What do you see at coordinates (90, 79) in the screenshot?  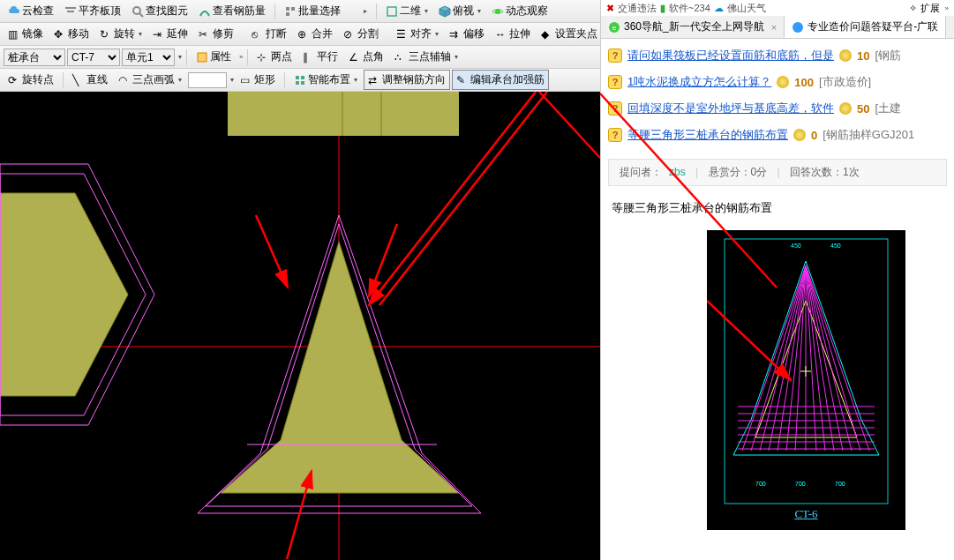 I see `line-button: ╲直线` at bounding box center [90, 79].